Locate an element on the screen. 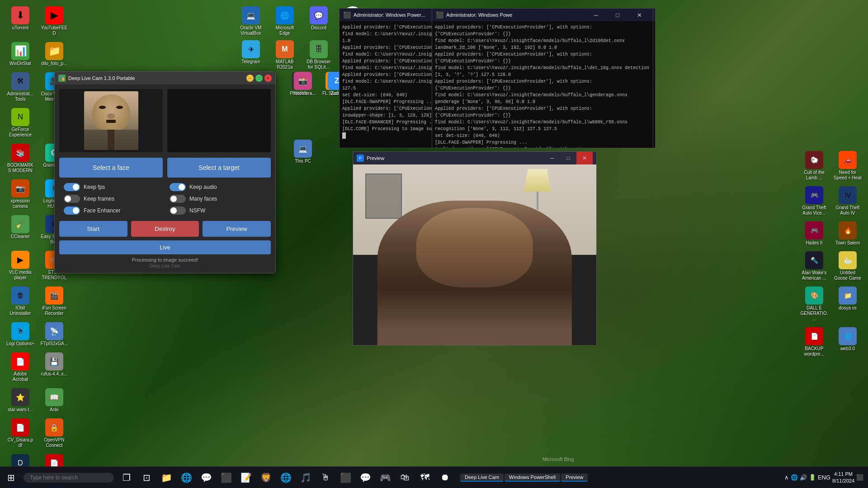 The width and height of the screenshot is (868, 488). option-keep-audio: Keep audio is located at coordinates (218, 187).